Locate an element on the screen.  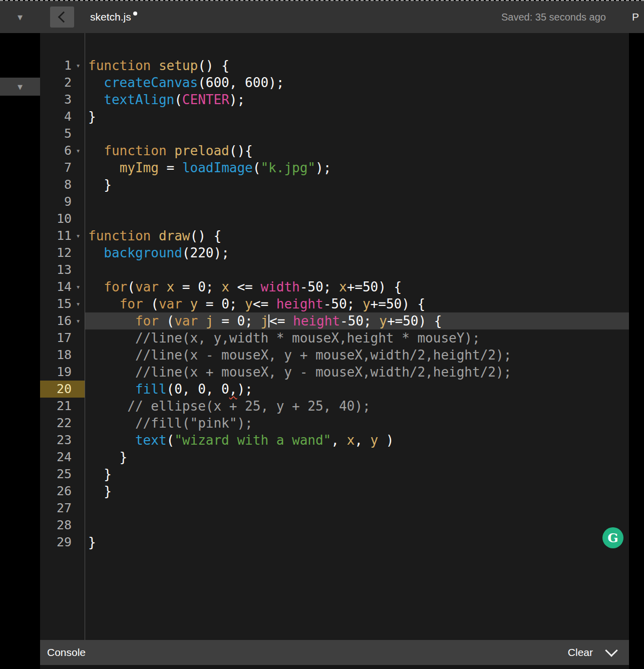
code-line-24: } is located at coordinates (357, 457).